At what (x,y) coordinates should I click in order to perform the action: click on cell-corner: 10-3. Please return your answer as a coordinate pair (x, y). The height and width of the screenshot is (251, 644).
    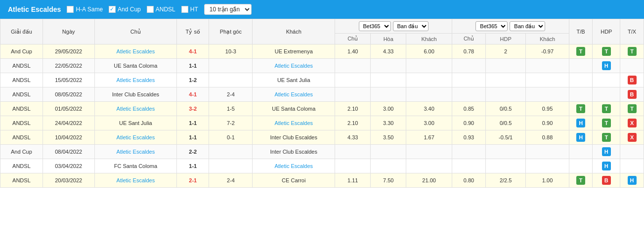
    Looking at the image, I should click on (231, 51).